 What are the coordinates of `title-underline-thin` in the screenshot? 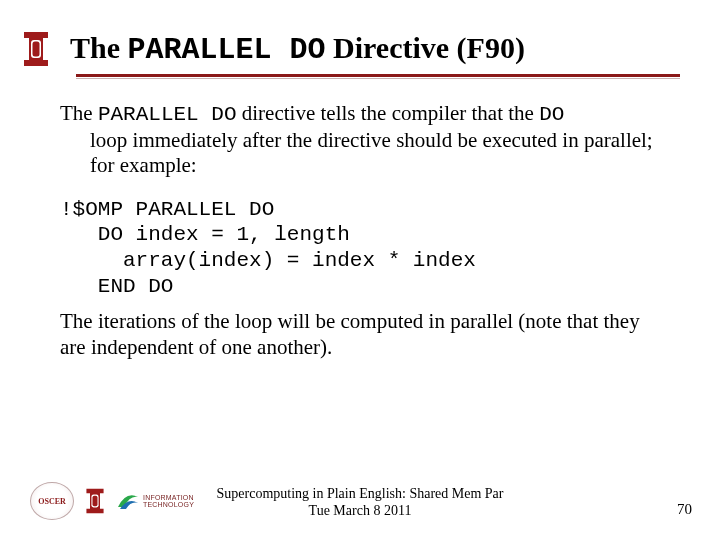 It's located at (378, 78).